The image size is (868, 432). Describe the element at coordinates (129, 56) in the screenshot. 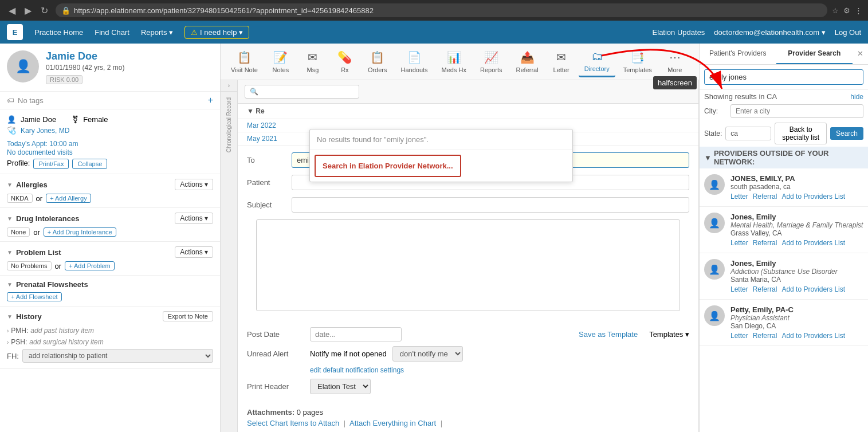

I see `patient-name: Jamie Doe` at that location.